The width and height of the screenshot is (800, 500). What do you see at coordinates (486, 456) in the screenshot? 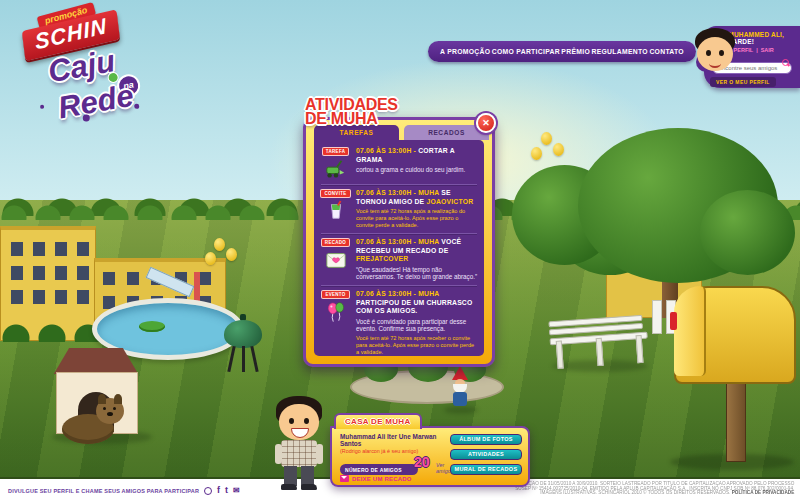
I see `house-panel-buttons: ÁLBUM DE FOTOS ATIVIDADES MURAL DE RECAD…` at bounding box center [486, 456].